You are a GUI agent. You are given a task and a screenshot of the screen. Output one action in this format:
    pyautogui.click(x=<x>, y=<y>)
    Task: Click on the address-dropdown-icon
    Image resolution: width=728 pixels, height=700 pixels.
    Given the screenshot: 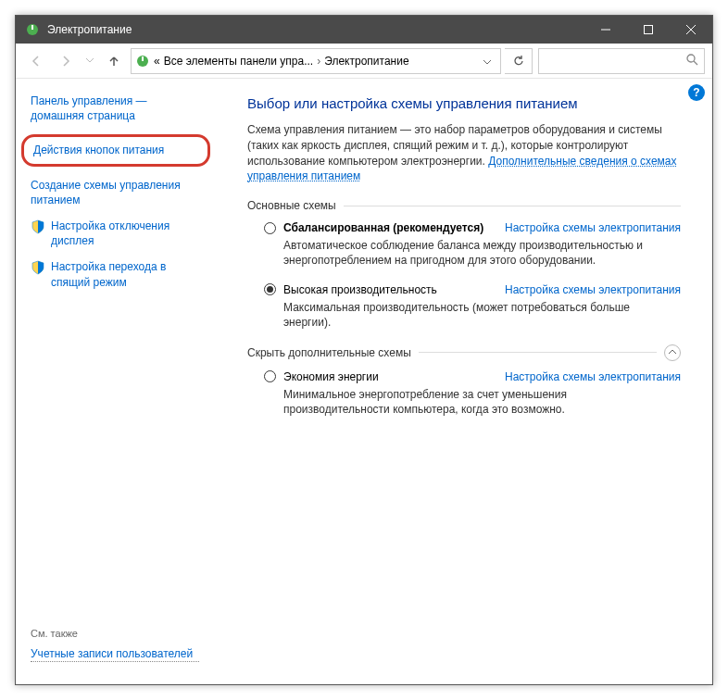 What is the action you would take?
    pyautogui.click(x=487, y=61)
    